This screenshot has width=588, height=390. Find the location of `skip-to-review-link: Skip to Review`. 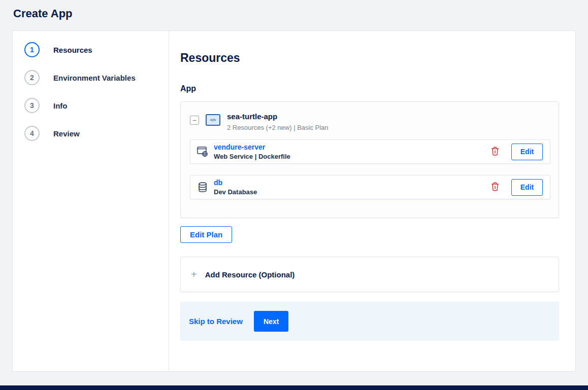

skip-to-review-link: Skip to Review is located at coordinates (216, 322).